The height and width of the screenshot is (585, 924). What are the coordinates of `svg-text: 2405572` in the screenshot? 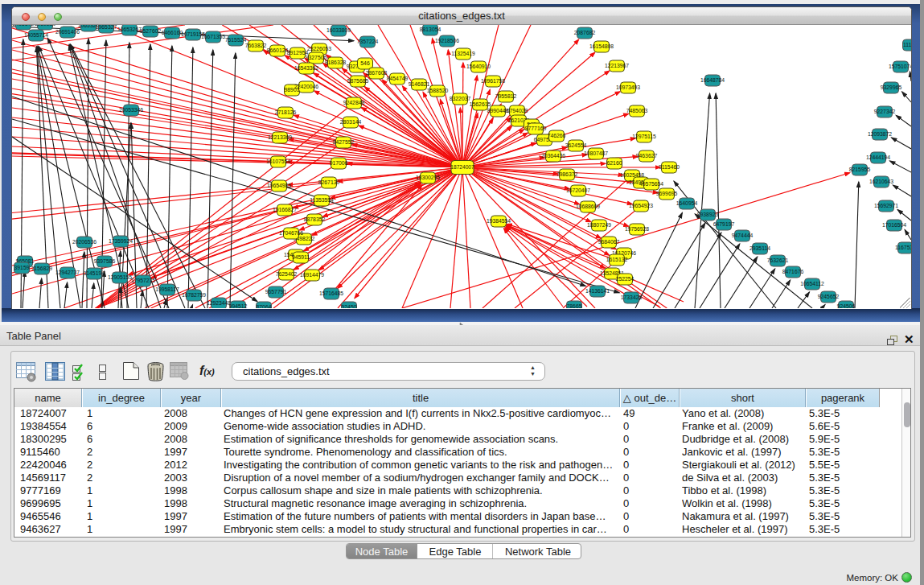 It's located at (24, 26).